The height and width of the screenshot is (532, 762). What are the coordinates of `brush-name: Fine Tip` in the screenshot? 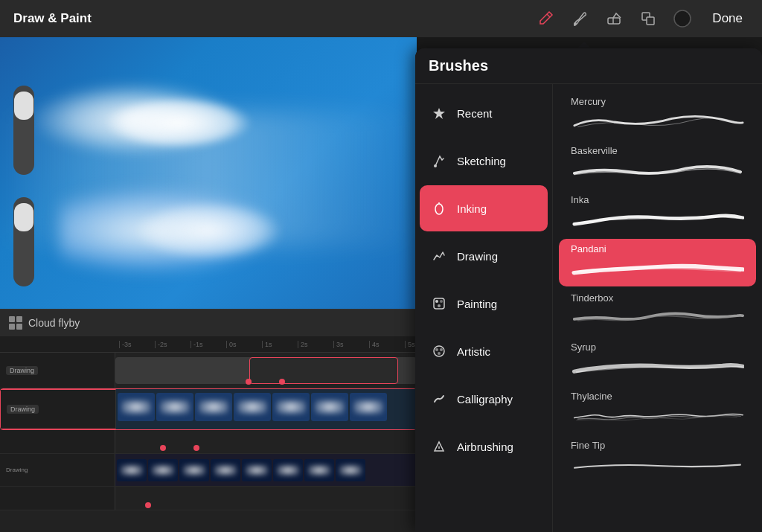 It's located at (588, 445).